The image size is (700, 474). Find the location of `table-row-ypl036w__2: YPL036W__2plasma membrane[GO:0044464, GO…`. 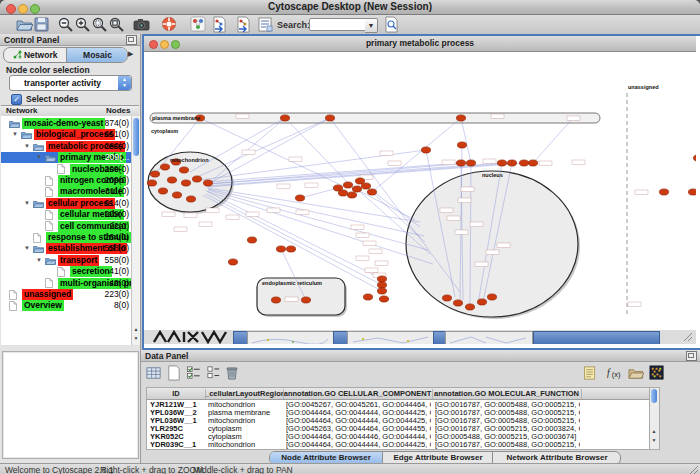

table-row-ypl036w__2: YPL036W__2plasma membrane[GO:0044464, GO… is located at coordinates (398, 412).